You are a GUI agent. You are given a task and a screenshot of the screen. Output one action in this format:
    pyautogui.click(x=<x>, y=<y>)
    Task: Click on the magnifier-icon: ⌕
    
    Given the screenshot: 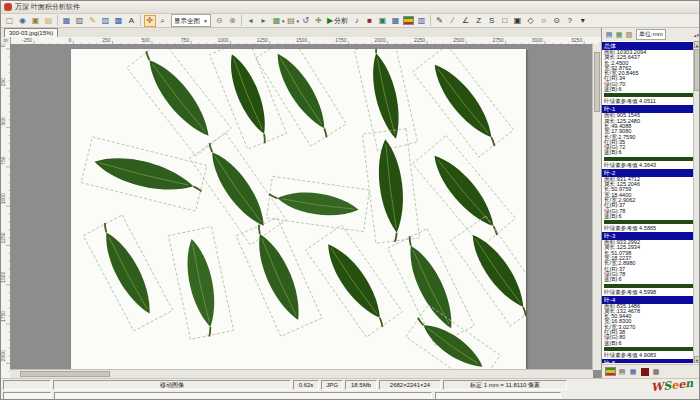 What is the action you would take?
    pyautogui.click(x=163, y=21)
    